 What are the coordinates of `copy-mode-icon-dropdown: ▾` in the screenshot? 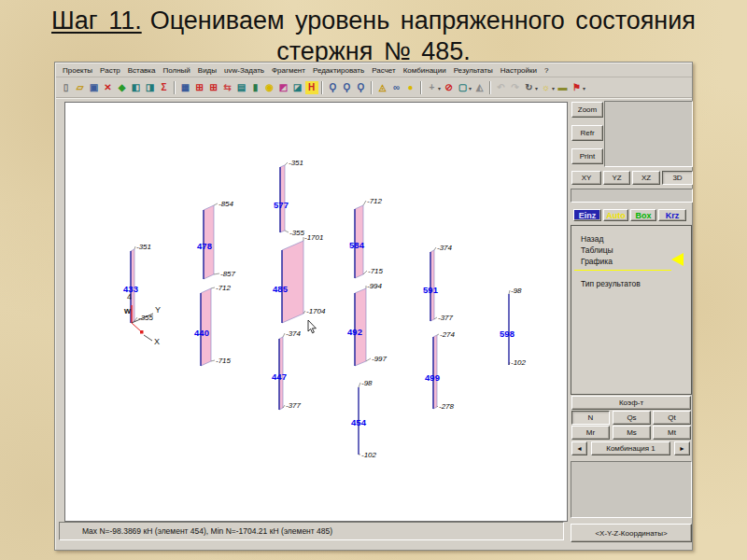 It's located at (471, 88).